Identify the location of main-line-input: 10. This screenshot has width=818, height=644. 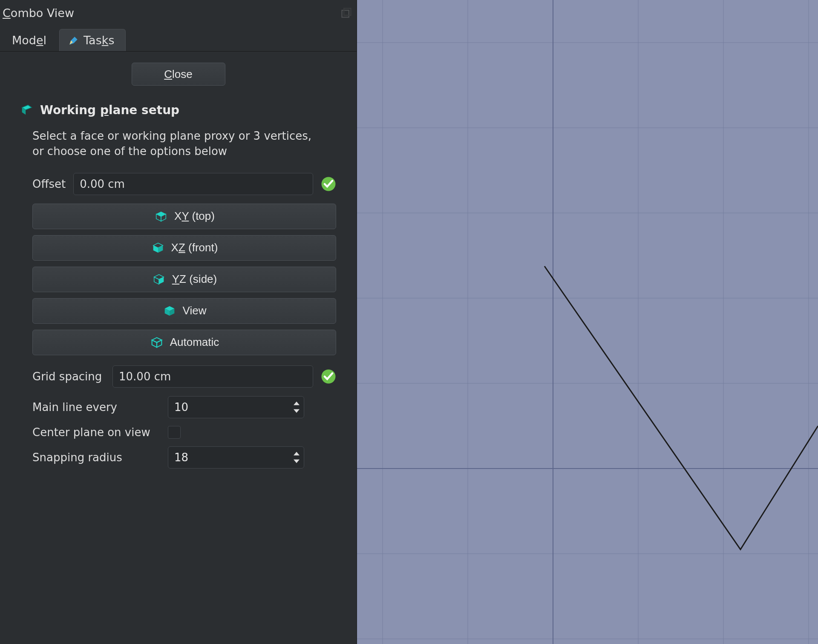
(236, 407).